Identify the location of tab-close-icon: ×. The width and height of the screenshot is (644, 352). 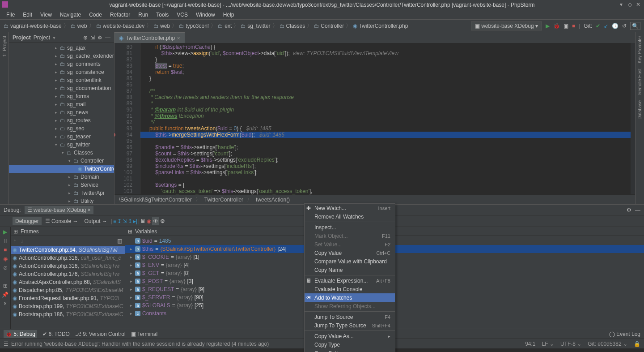
(178, 38).